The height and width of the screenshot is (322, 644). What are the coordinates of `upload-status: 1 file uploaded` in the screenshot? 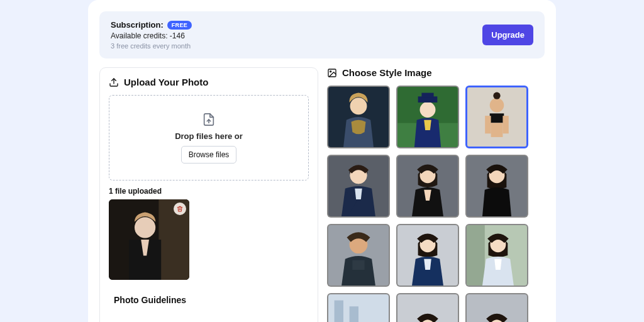 It's located at (209, 191).